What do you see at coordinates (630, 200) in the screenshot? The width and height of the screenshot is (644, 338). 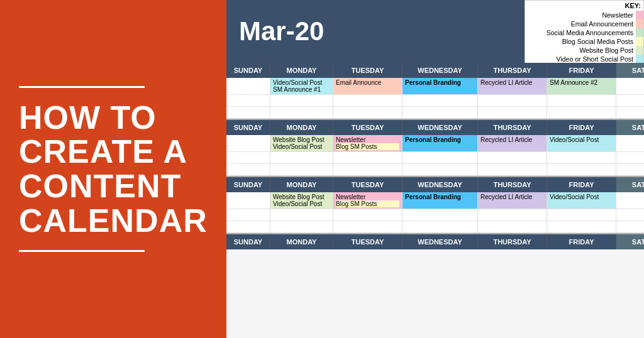 I see `week3-r1-sat` at bounding box center [630, 200].